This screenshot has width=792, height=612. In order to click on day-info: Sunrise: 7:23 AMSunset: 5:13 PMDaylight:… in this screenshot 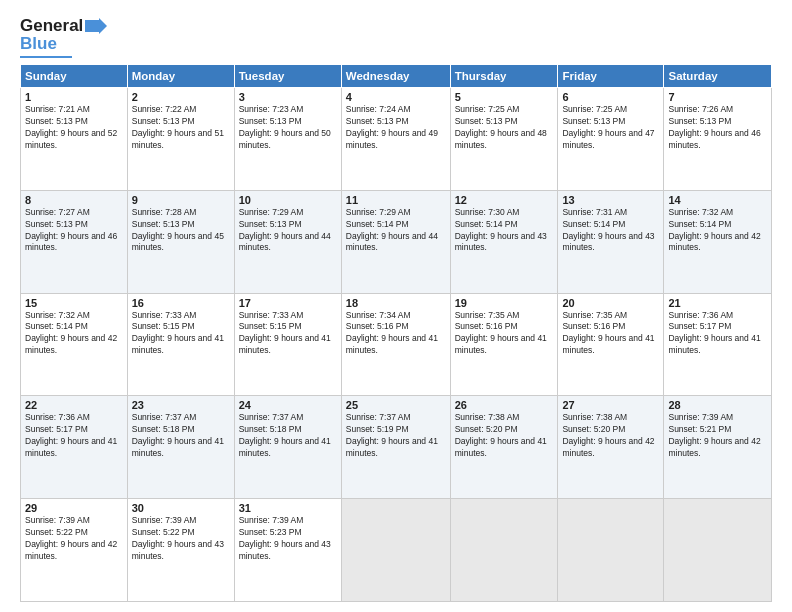, I will do `click(285, 127)`.